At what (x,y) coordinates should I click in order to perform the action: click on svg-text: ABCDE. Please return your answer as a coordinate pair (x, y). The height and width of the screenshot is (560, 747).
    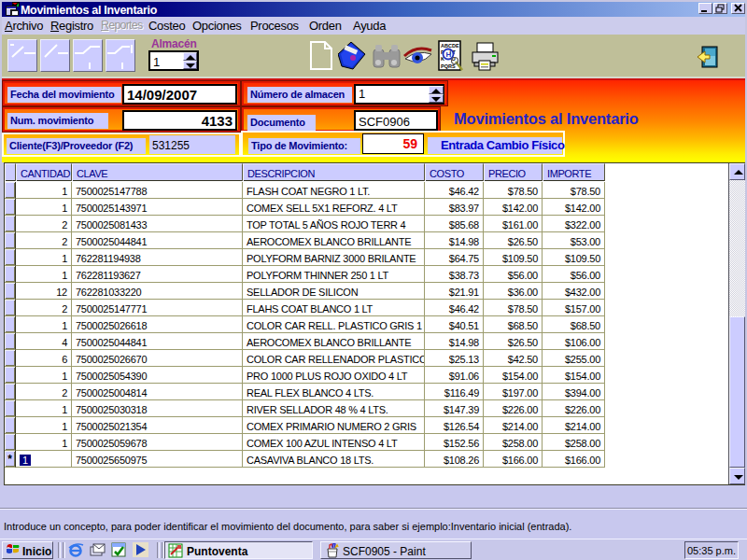
    Looking at the image, I should click on (450, 46).